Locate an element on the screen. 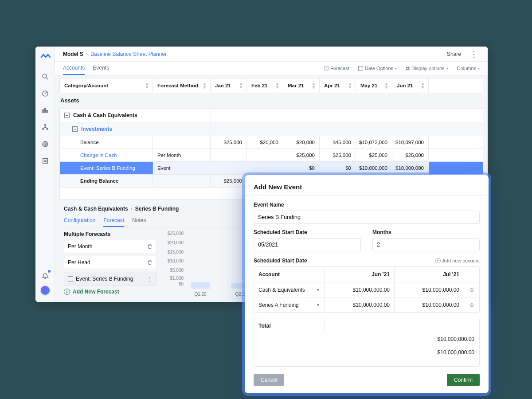 Image resolution: width=532 pixels, height=399 pixels. detail-tab-configuration: Configuration is located at coordinates (80, 221).